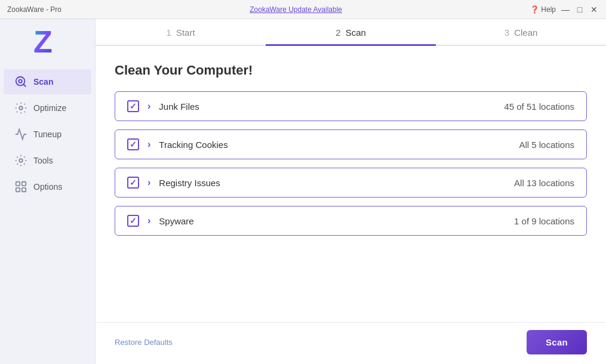 The image size is (606, 364). Describe the element at coordinates (296, 10) in the screenshot. I see `update-link: ZookaWare Update Available` at that location.